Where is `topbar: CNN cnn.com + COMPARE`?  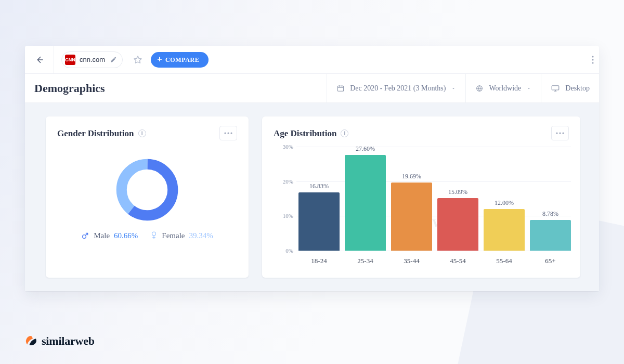 topbar: CNN cnn.com + COMPARE is located at coordinates (312, 60).